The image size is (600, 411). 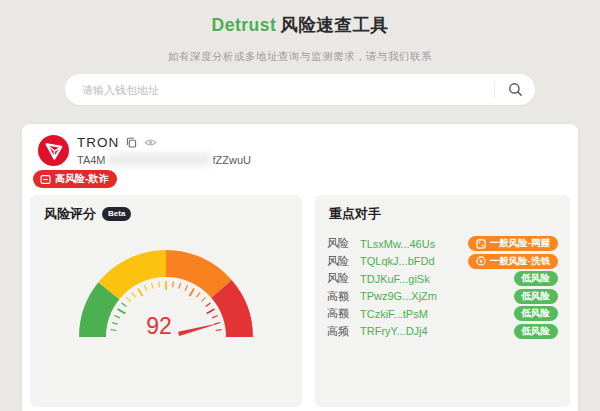 What do you see at coordinates (442, 279) in the screenshot?
I see `counterparty-row: 风险 TDJKuF...giSk 低风险` at bounding box center [442, 279].